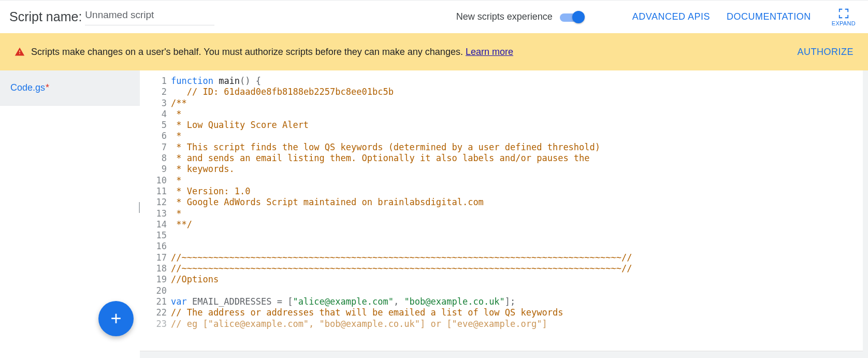 The image size is (868, 358). What do you see at coordinates (671, 17) in the screenshot?
I see `advanced-apis-link: ADVANCED APIS` at bounding box center [671, 17].